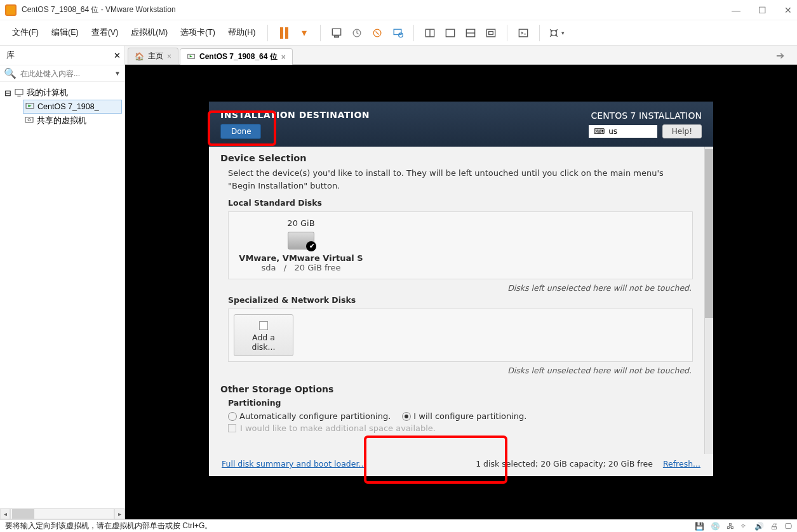 The width and height of the screenshot is (797, 532). Describe the element at coordinates (239, 57) in the screenshot. I see `tab-label: CentOS 7_1908_64 位` at that location.